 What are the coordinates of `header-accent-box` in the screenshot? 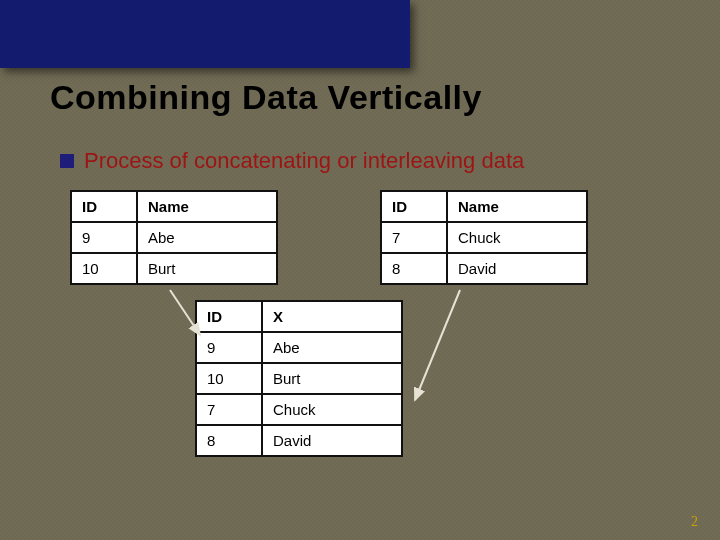 It's located at (205, 34).